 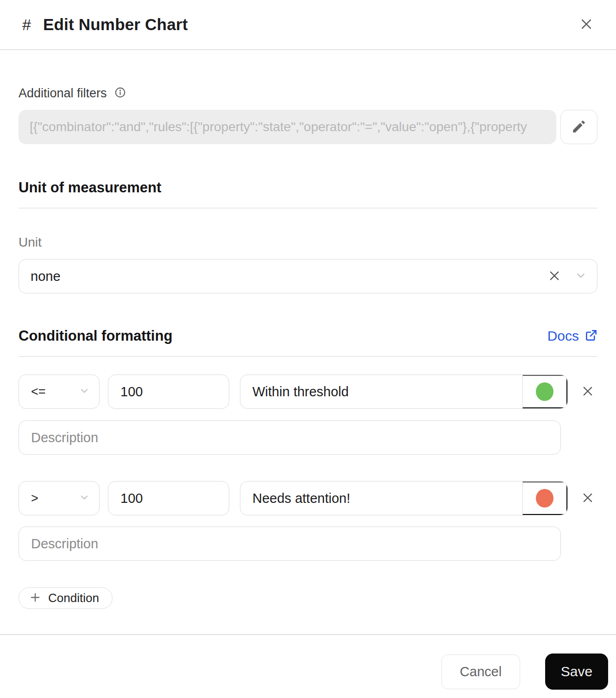 What do you see at coordinates (586, 25) in the screenshot?
I see `close-icon` at bounding box center [586, 25].